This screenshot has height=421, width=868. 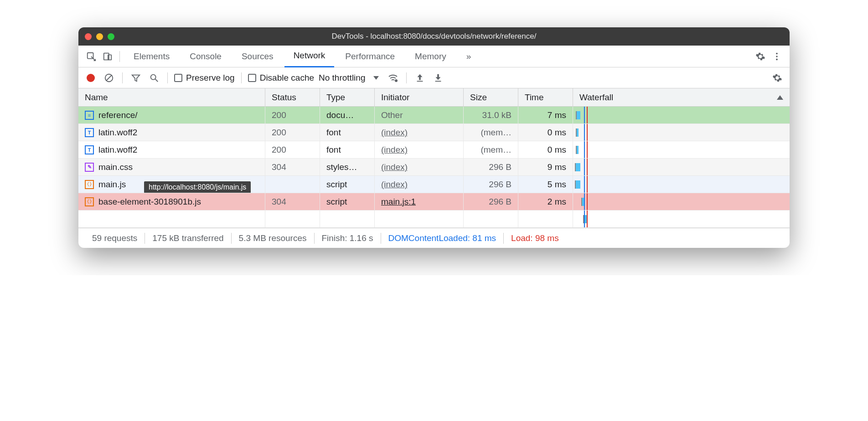 I want to click on col-status: Status, so click(x=293, y=98).